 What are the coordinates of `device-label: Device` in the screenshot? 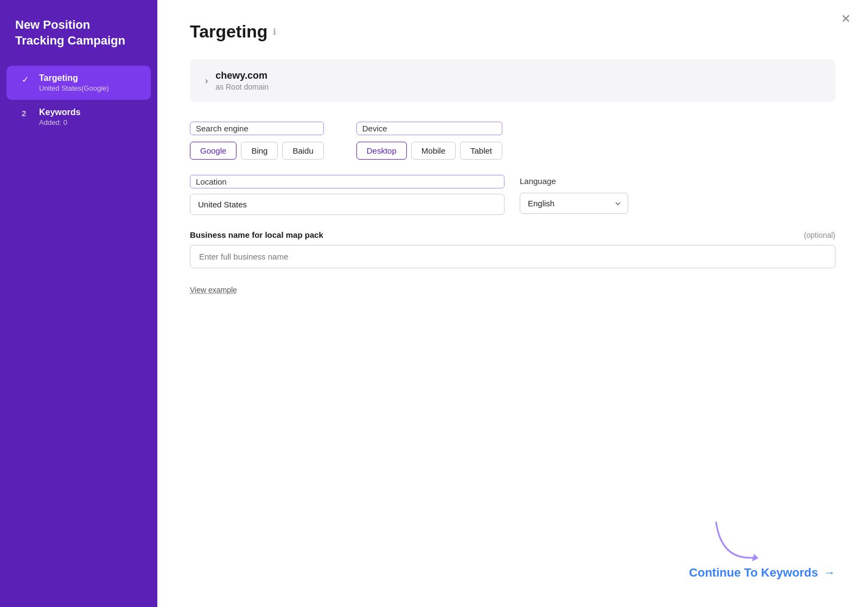 It's located at (430, 128).